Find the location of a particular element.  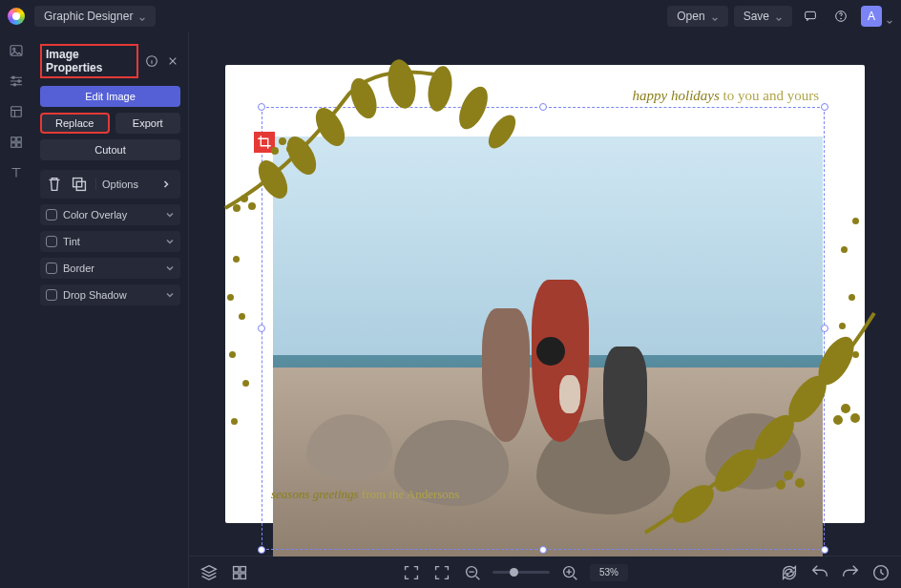

acc-border: Border is located at coordinates (111, 268).